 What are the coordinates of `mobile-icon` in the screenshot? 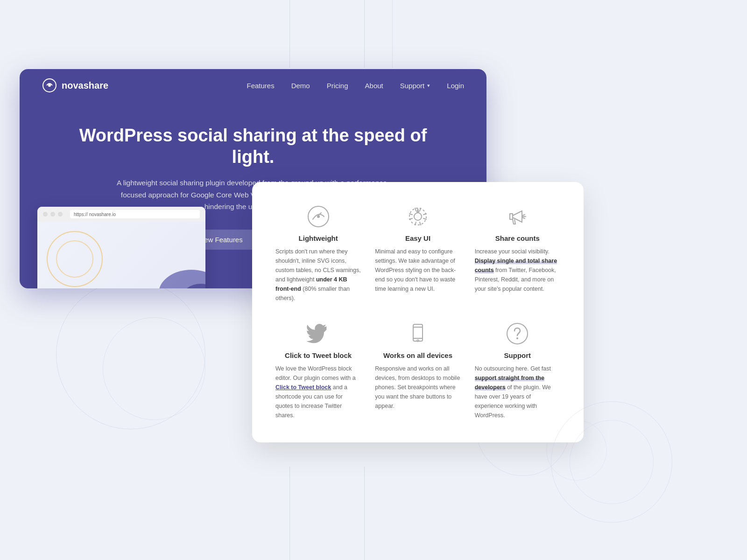 It's located at (418, 334).